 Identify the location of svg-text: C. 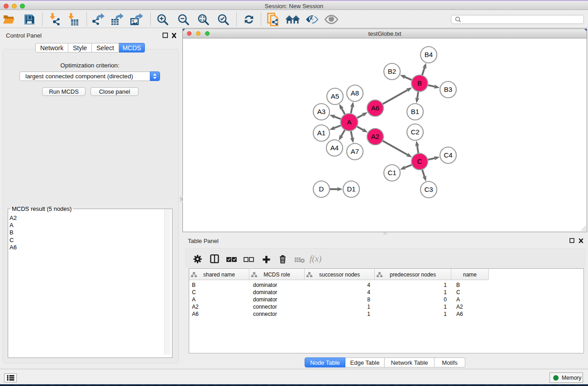
(420, 161).